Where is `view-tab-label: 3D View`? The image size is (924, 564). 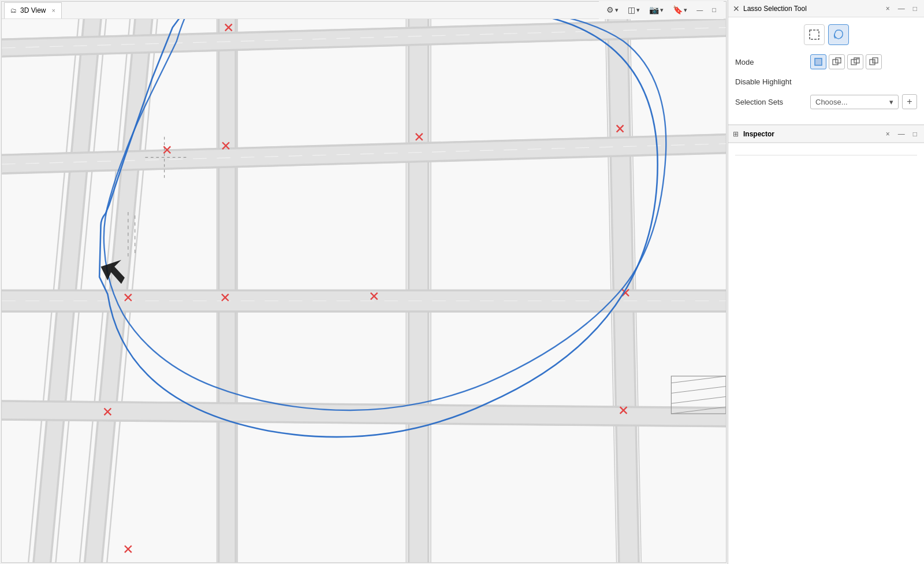
view-tab-label: 3D View is located at coordinates (33, 10).